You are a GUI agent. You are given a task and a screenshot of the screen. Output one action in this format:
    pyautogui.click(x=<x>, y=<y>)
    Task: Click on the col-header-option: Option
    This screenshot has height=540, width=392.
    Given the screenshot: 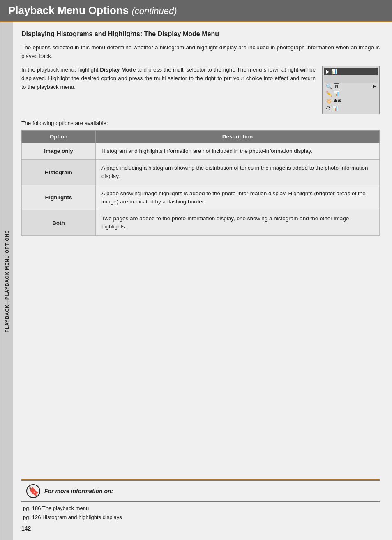 What is the action you would take?
    pyautogui.click(x=59, y=136)
    